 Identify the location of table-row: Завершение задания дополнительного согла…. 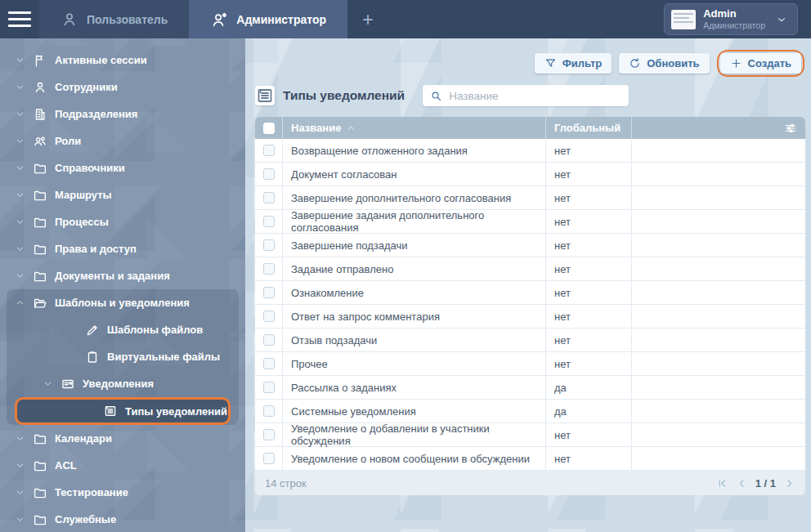
(530, 222).